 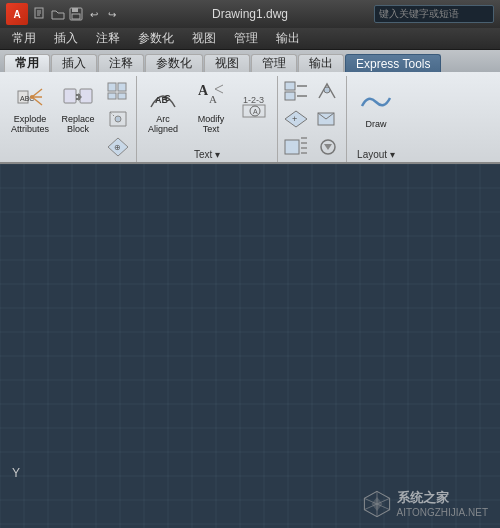 What do you see at coordinates (376, 119) in the screenshot?
I see `ribbon-group-layout: Draw Layout ▾` at bounding box center [376, 119].